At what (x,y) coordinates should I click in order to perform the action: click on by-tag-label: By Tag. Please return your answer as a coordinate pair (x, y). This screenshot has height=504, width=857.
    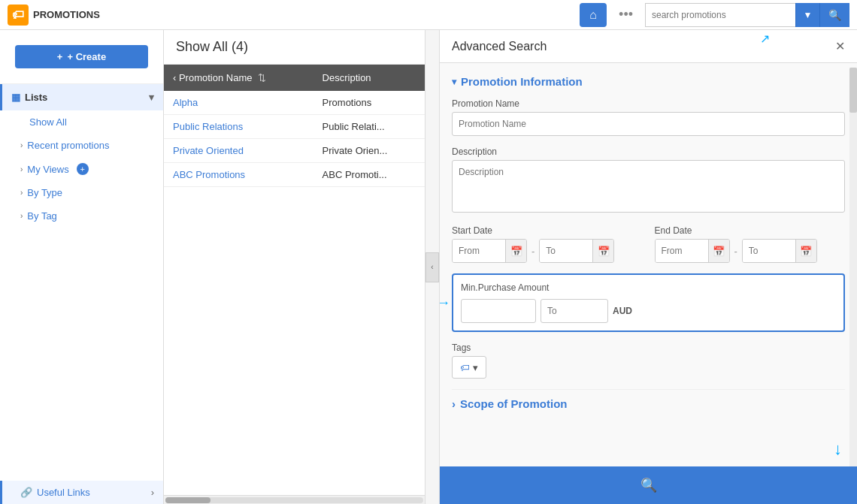
    Looking at the image, I should click on (42, 216).